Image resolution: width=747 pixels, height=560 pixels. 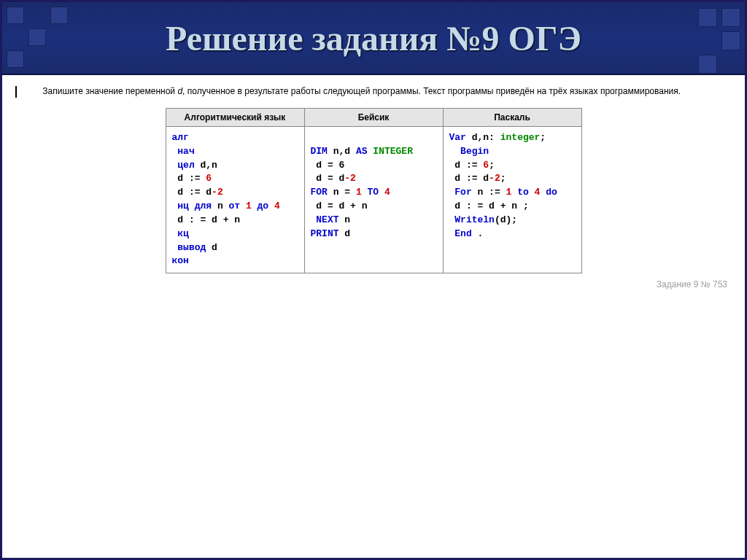 I want to click on deco-squares-right, so click(x=719, y=41).